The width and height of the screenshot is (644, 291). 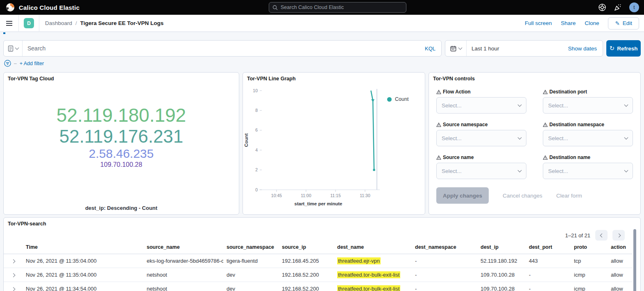 What do you see at coordinates (256, 150) in the screenshot?
I see `svg-text: 4` at bounding box center [256, 150].